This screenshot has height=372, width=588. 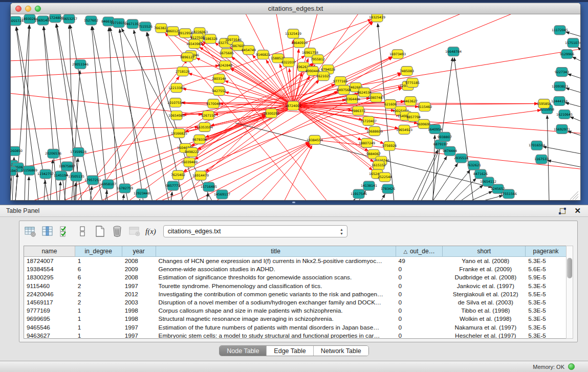 What do you see at coordinates (377, 18) in the screenshot?
I see `graph-node: 18325419` at bounding box center [377, 18].